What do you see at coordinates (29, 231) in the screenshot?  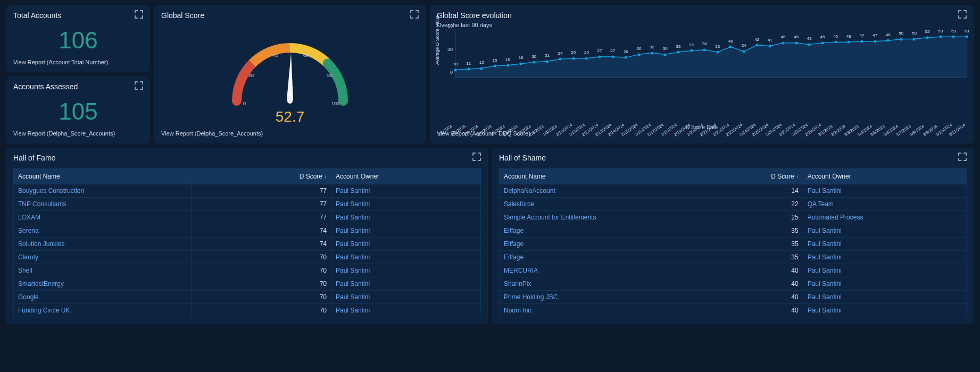 I see `account-link: Serena` at bounding box center [29, 231].